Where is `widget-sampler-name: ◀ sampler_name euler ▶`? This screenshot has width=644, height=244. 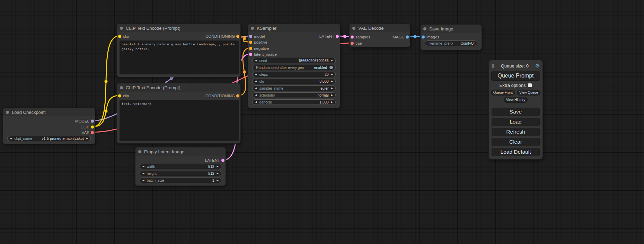 widget-sampler-name: ◀ sampler_name euler ▶ is located at coordinates (294, 88).